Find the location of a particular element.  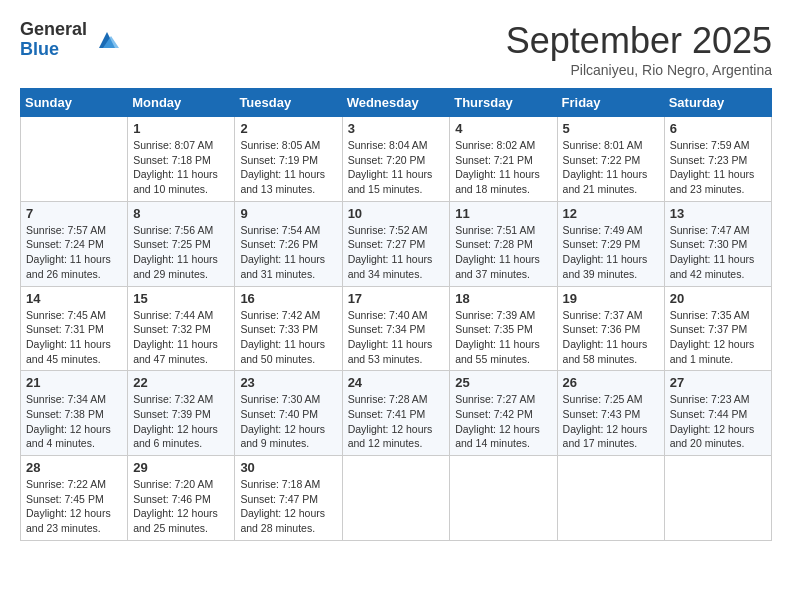

day-number: 9 is located at coordinates (288, 214).